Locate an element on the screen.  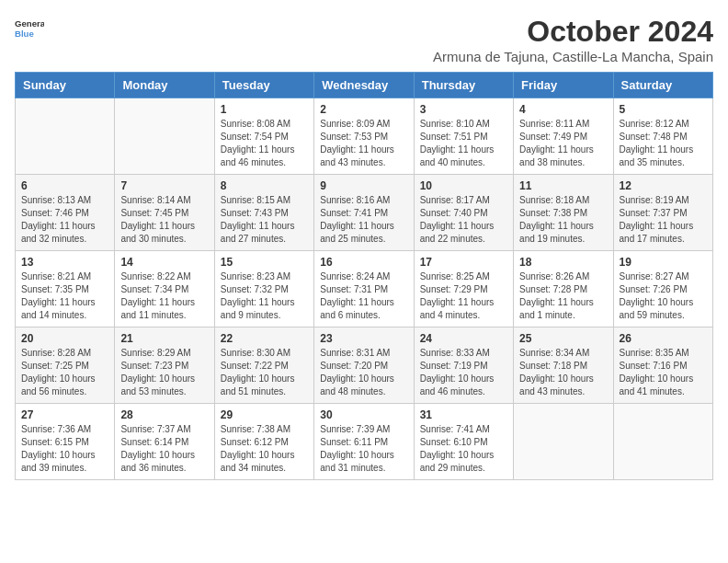
day-info: Sunrise: 8:30 AM Sunset: 7:22 PM Dayligh… is located at coordinates (265, 373).